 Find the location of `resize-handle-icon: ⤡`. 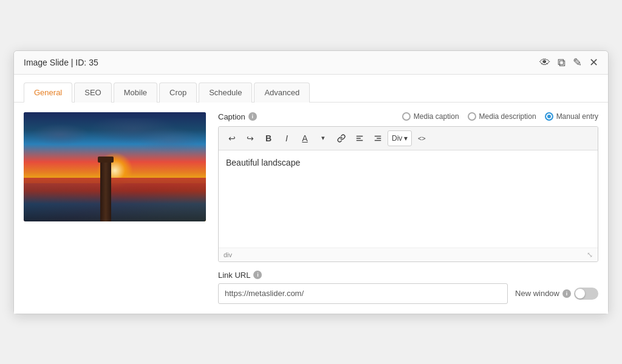

resize-handle-icon: ⤡ is located at coordinates (590, 255).